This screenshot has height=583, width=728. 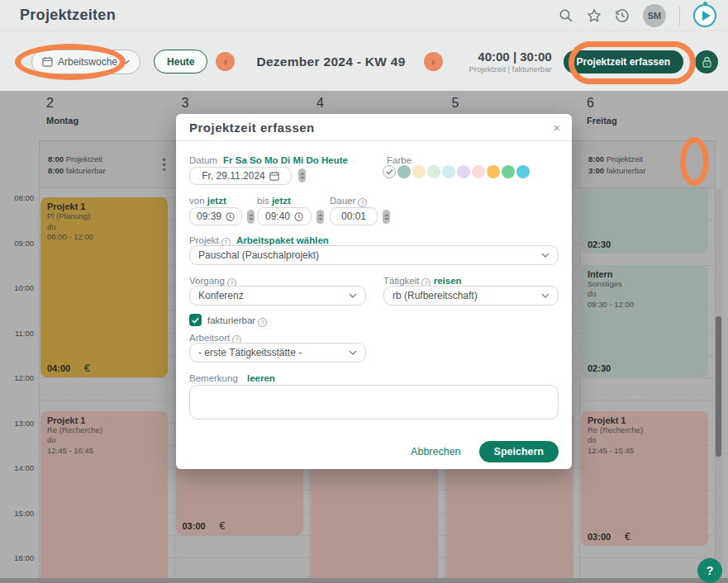 What do you see at coordinates (645, 306) in the screenshot?
I see `event-time-range: 09:30 - 12:00` at bounding box center [645, 306].